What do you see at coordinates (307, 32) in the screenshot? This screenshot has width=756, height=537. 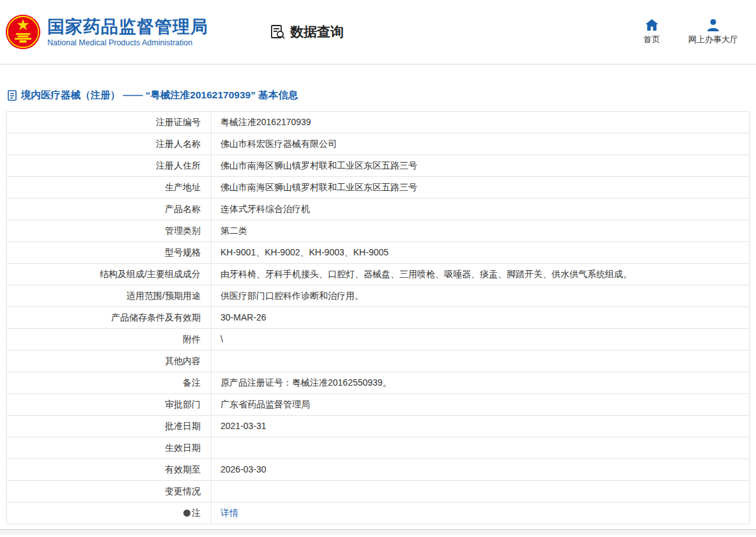 I see `data-query-link: 数据查询` at bounding box center [307, 32].